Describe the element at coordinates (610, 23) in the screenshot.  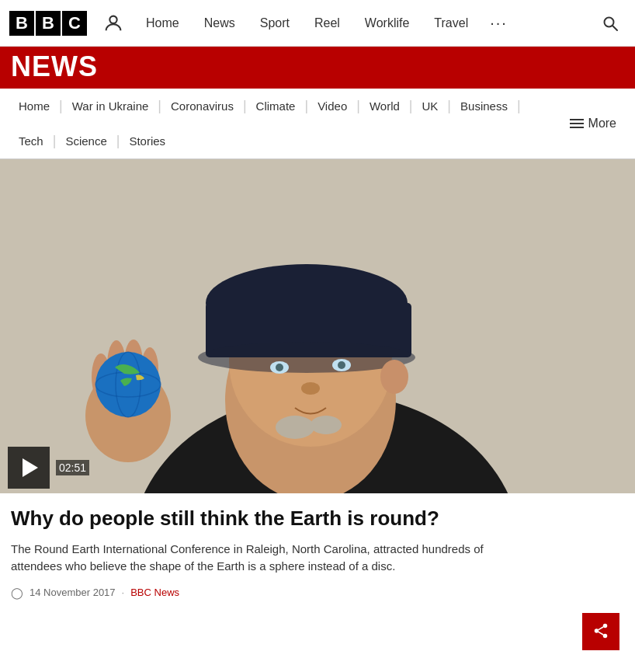
I see `search-button` at that location.